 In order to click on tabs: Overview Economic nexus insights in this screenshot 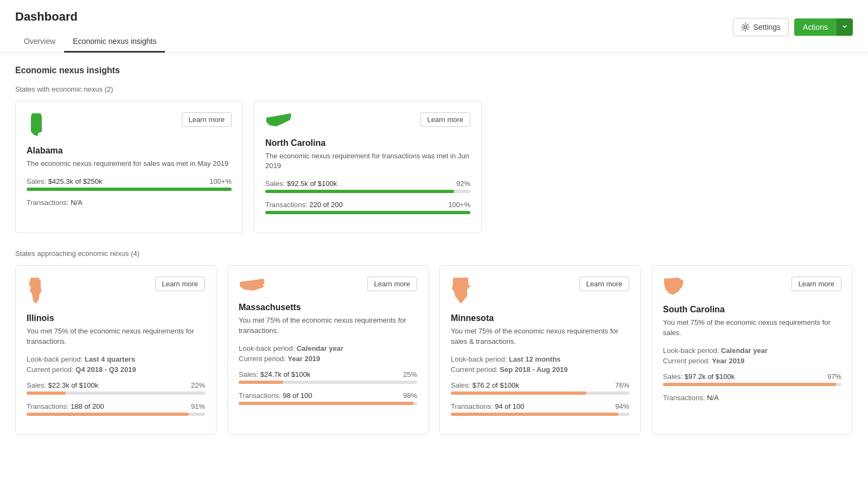, I will do `click(90, 42)`.